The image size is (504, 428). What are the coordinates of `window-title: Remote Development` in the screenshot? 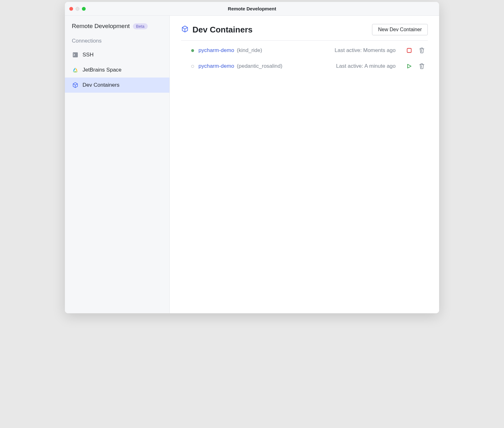 It's located at (252, 9).